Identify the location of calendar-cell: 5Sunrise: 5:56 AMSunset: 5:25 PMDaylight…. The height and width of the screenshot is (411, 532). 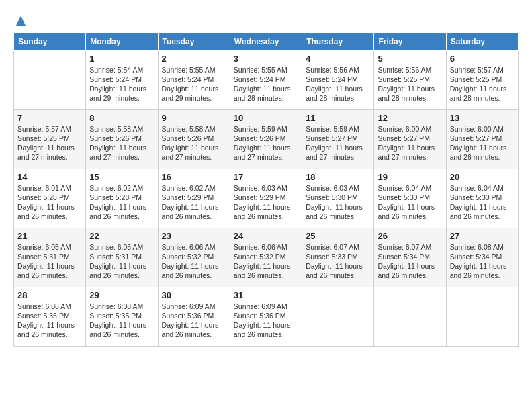
(410, 80).